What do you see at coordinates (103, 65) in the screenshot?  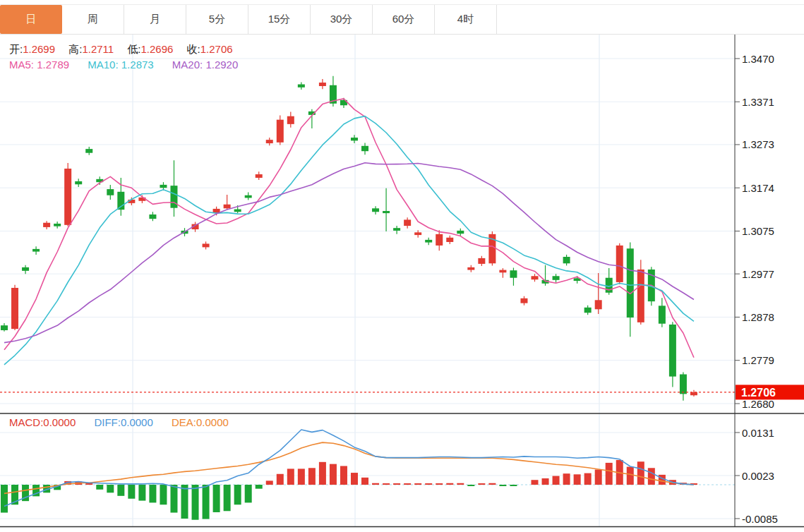 I see `ma10-label: MA10:` at bounding box center [103, 65].